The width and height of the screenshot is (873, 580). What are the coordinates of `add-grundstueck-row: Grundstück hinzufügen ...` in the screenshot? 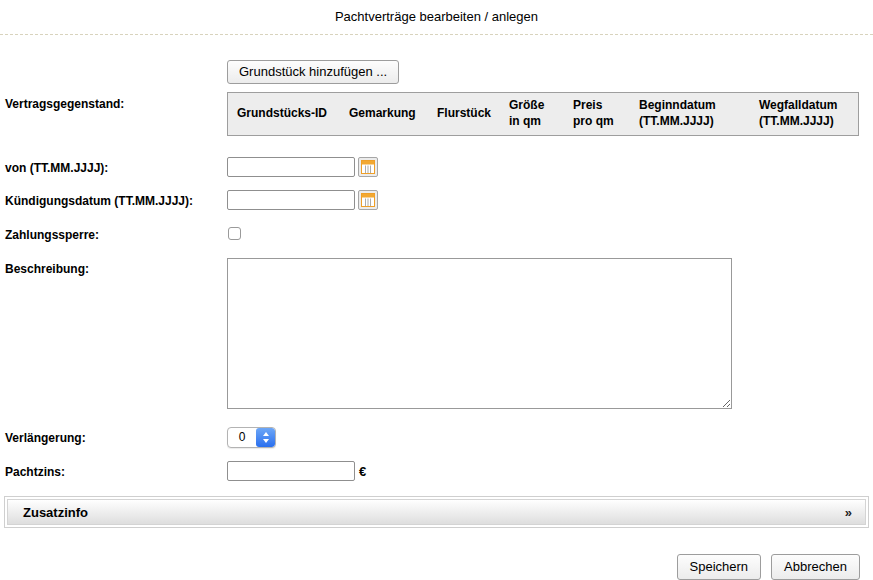 It's located at (439, 72).